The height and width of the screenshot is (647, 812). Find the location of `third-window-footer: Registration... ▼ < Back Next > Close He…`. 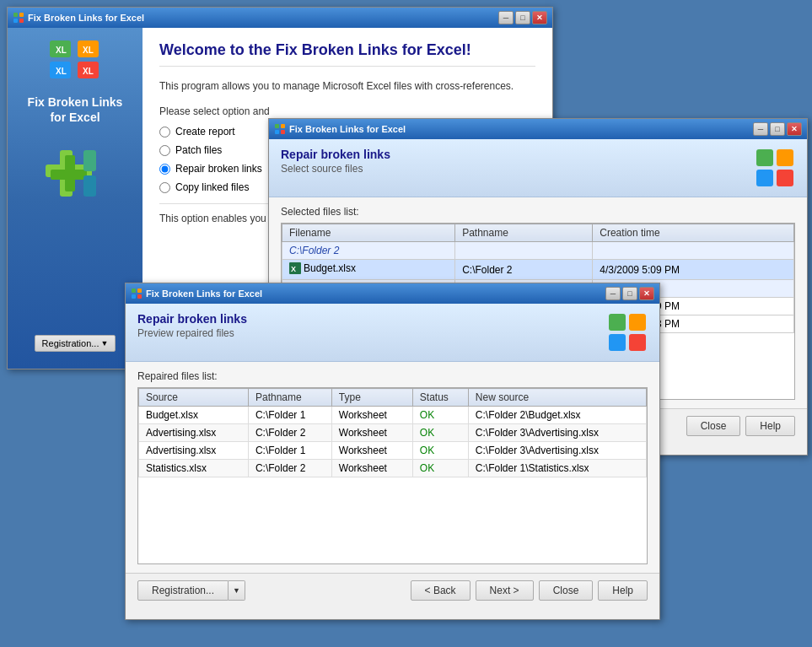

third-window-footer: Registration... ▼ < Back Next > Close He… is located at coordinates (393, 590).